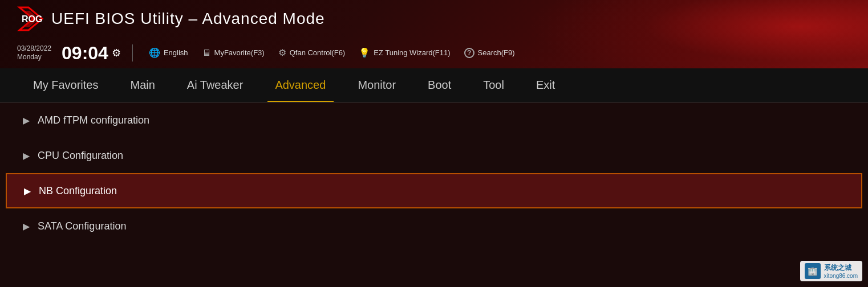  I want to click on myfavorite-label: MyFavorite(F3), so click(240, 52).